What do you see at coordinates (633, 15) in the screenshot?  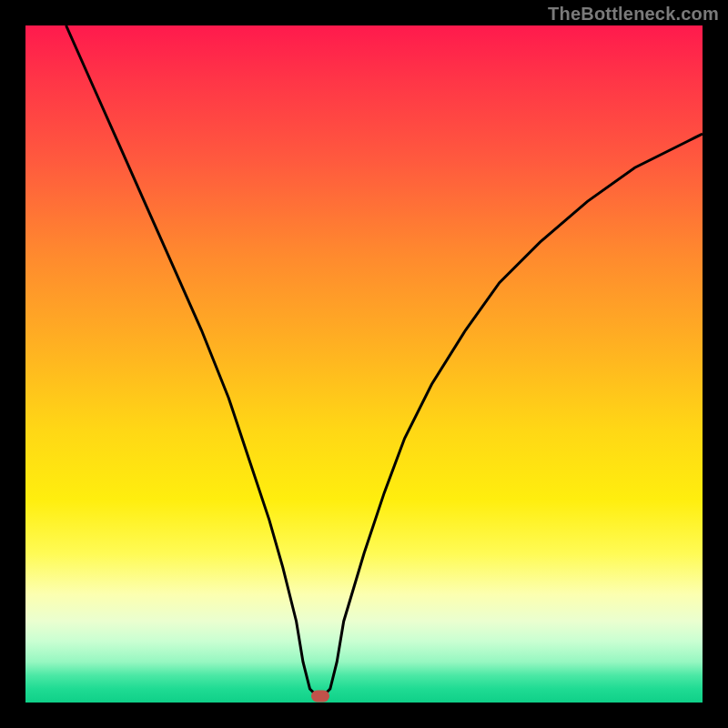 I see `watermark-text: TheBottleneck.com` at bounding box center [633, 15].